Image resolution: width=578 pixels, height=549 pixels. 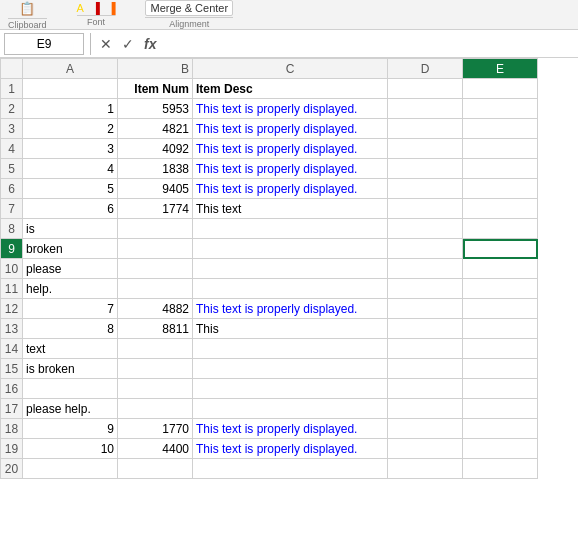 What do you see at coordinates (500, 169) in the screenshot?
I see `cell-E5` at bounding box center [500, 169].